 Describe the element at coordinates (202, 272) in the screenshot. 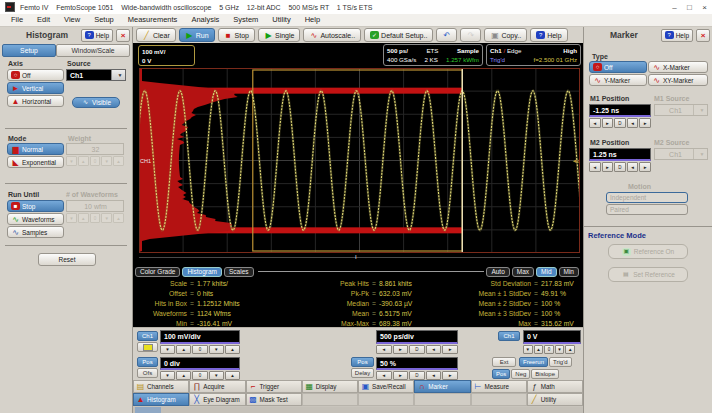

I see `stats-tab-histogram: Histogram` at that location.